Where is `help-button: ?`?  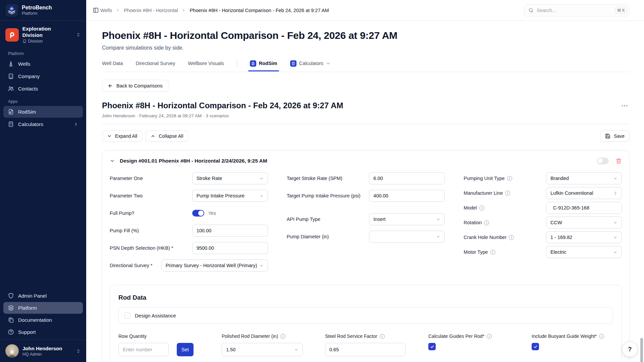 help-button: ? is located at coordinates (630, 349).